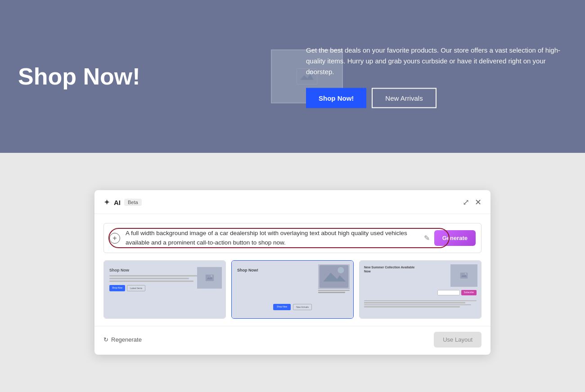  What do you see at coordinates (458, 340) in the screenshot?
I see `ai-use-layout-button: Use Layout` at bounding box center [458, 340].